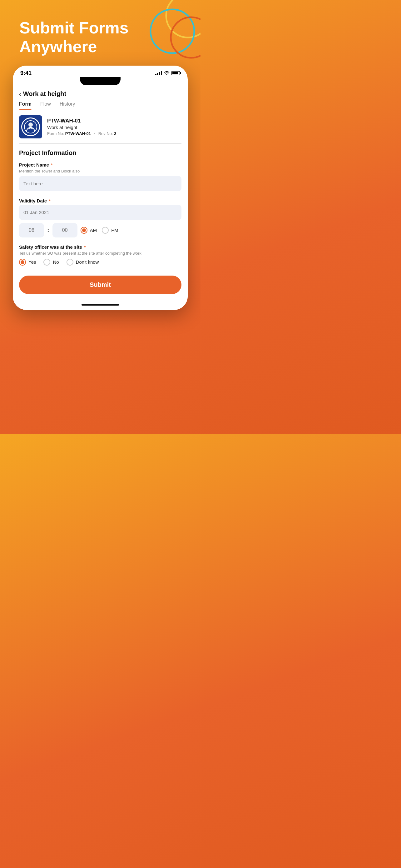 The width and height of the screenshot is (401, 868). I want to click on time-colon: :, so click(48, 230).